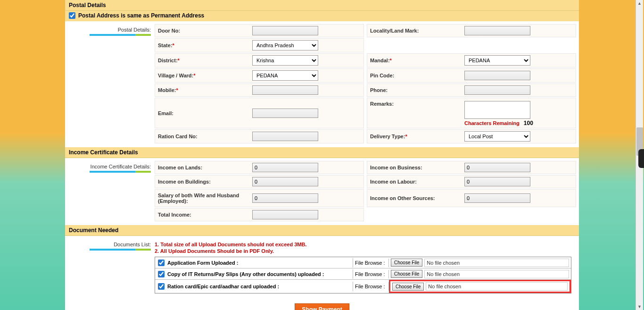  I want to click on doc-row-1-label: Application Form Uploaded :, so click(203, 263).